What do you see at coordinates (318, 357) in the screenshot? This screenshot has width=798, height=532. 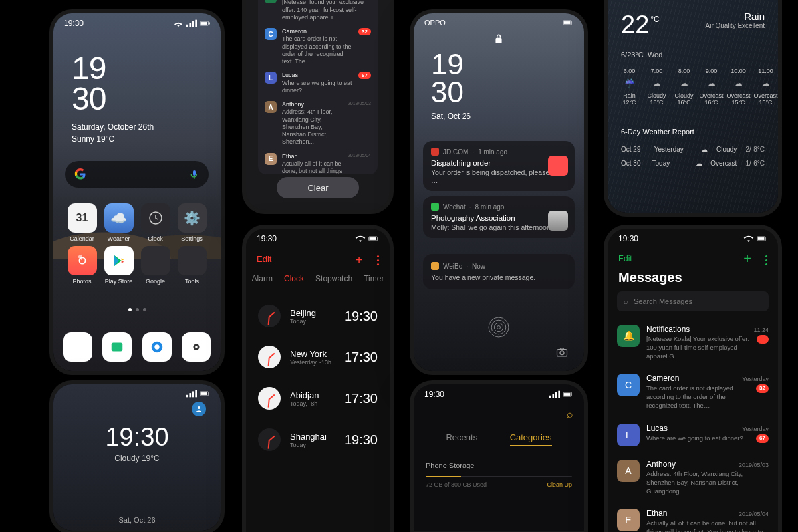 I see `world-clock-row: New YorkYesterday, -13h 17:30` at bounding box center [318, 357].